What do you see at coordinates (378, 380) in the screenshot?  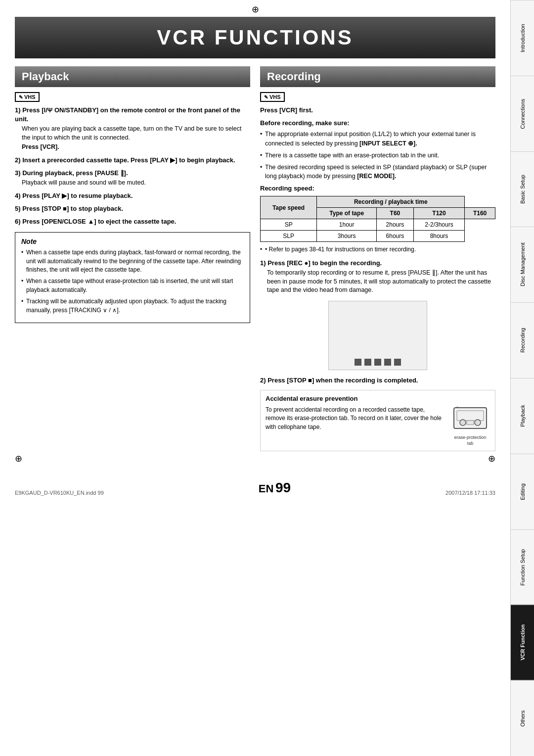 I see `rec-step2: 2) Press [STOP ■] when the recording is …` at bounding box center [378, 380].